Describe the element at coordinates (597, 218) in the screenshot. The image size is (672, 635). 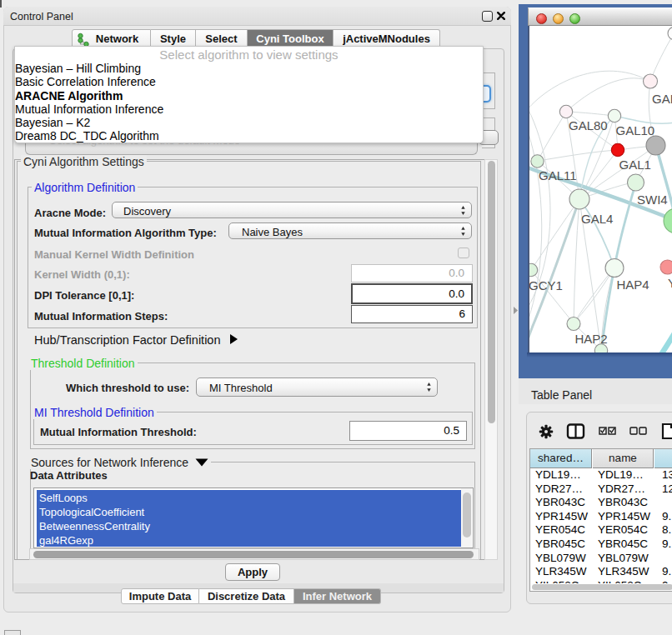
I see `svg-text: GAL4` at that location.